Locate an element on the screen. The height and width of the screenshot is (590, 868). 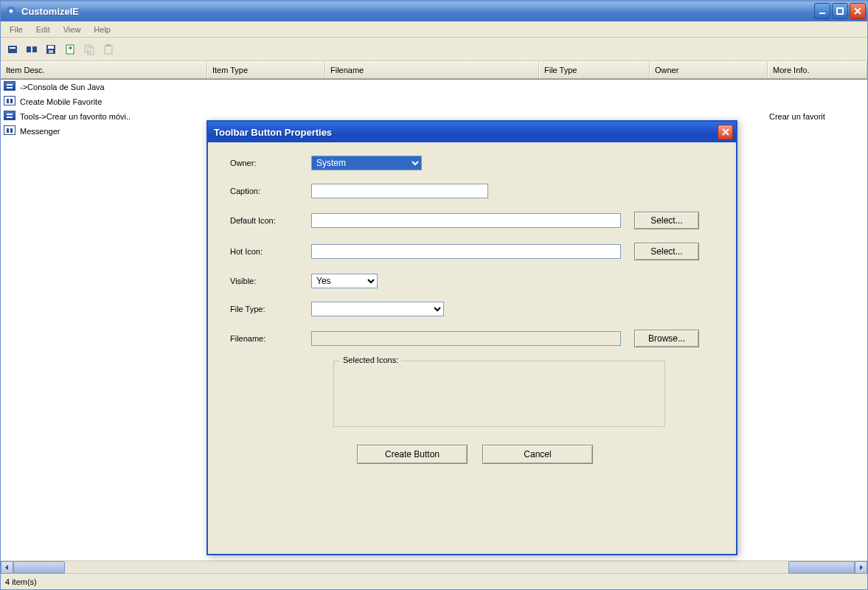
col-owner: Owner is located at coordinates (709, 70).